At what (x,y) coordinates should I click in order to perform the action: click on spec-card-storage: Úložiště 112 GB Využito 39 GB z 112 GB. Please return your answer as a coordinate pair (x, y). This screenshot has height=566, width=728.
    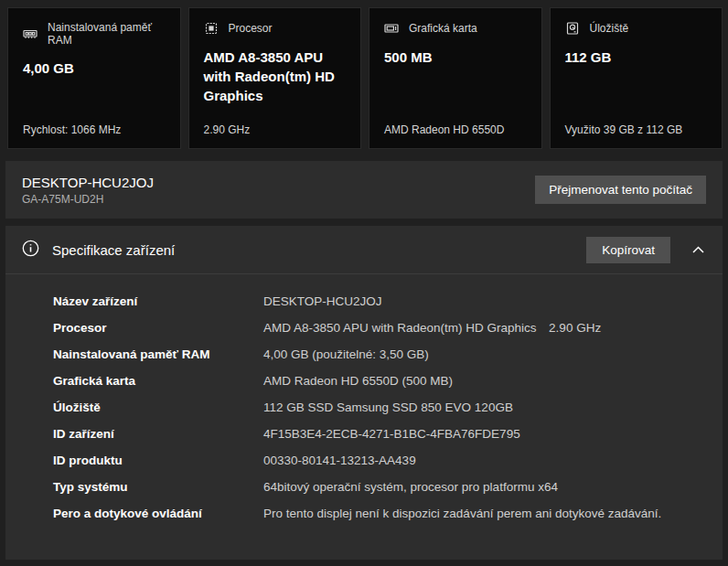
    Looking at the image, I should click on (637, 79).